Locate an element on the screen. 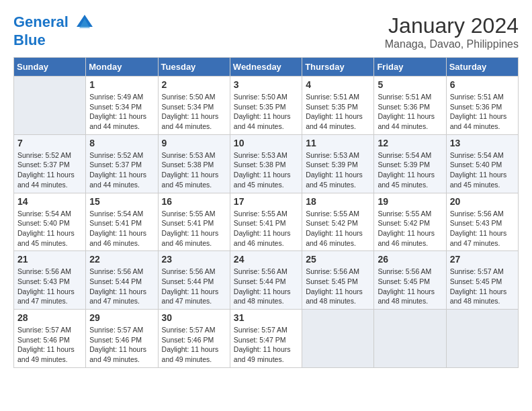  day-number: 25 is located at coordinates (338, 259).